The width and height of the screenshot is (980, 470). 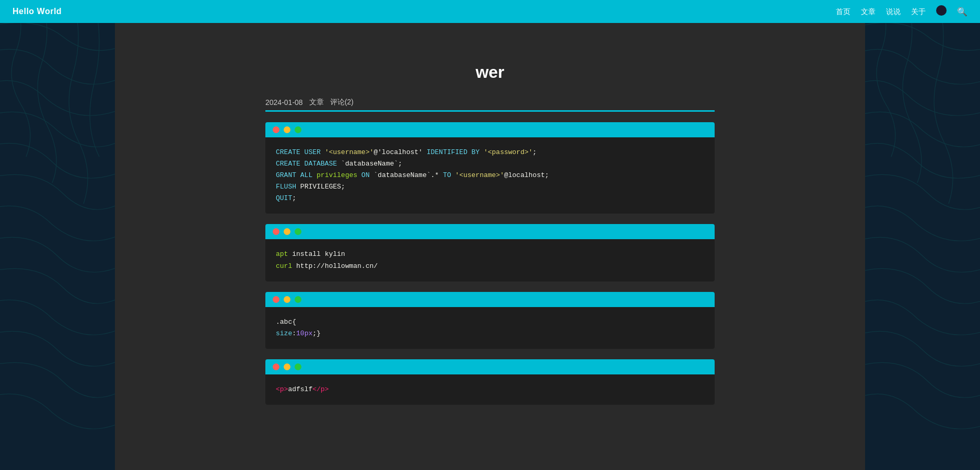 What do you see at coordinates (490, 175) in the screenshot?
I see `code-block-sql-body: CREATE USER '<username>'@'localhost' IDE…` at bounding box center [490, 175].